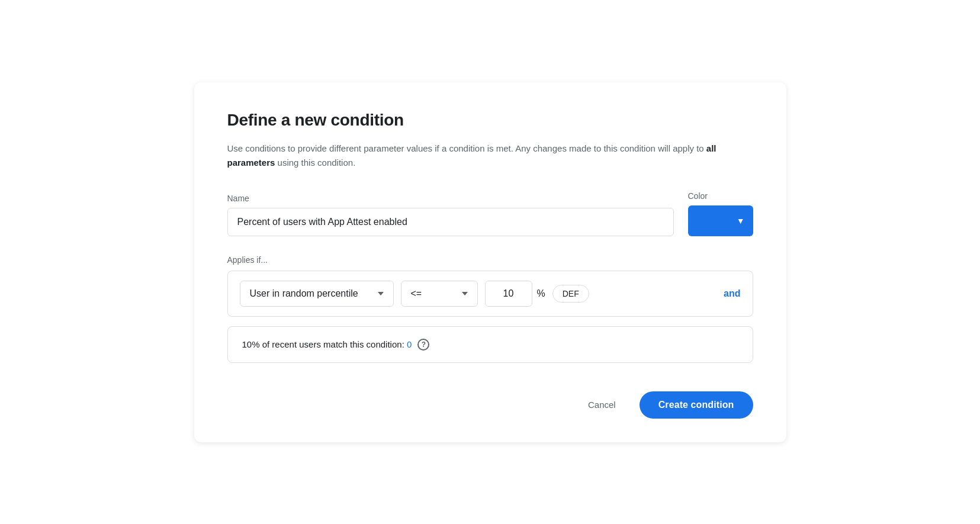 The height and width of the screenshot is (524, 980). What do you see at coordinates (732, 294) in the screenshot?
I see `and-link: and` at bounding box center [732, 294].